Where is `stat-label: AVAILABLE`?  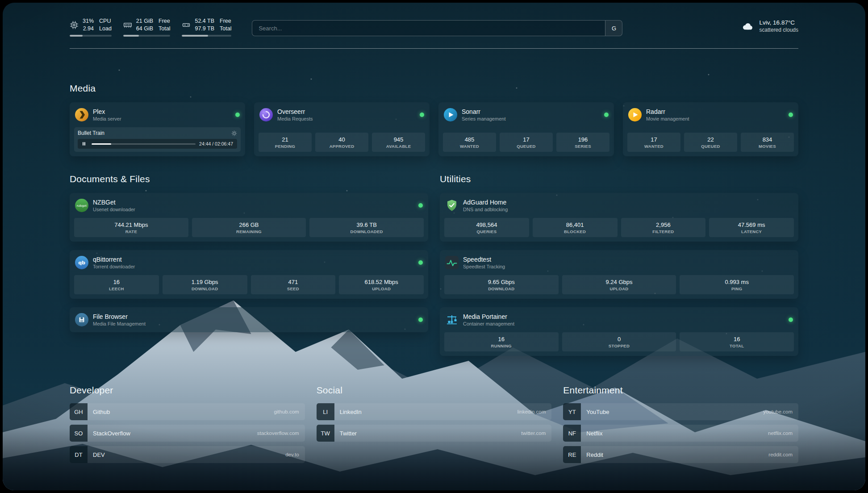
stat-label: AVAILABLE is located at coordinates (398, 146).